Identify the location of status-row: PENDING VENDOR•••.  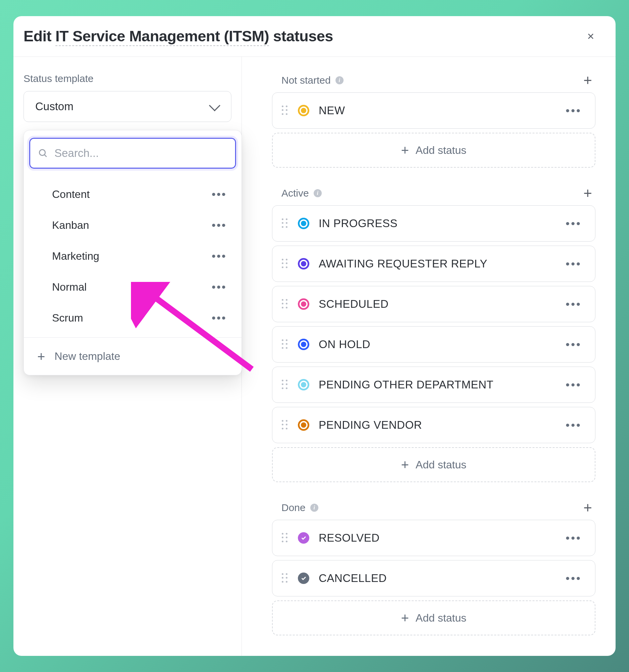
(434, 425).